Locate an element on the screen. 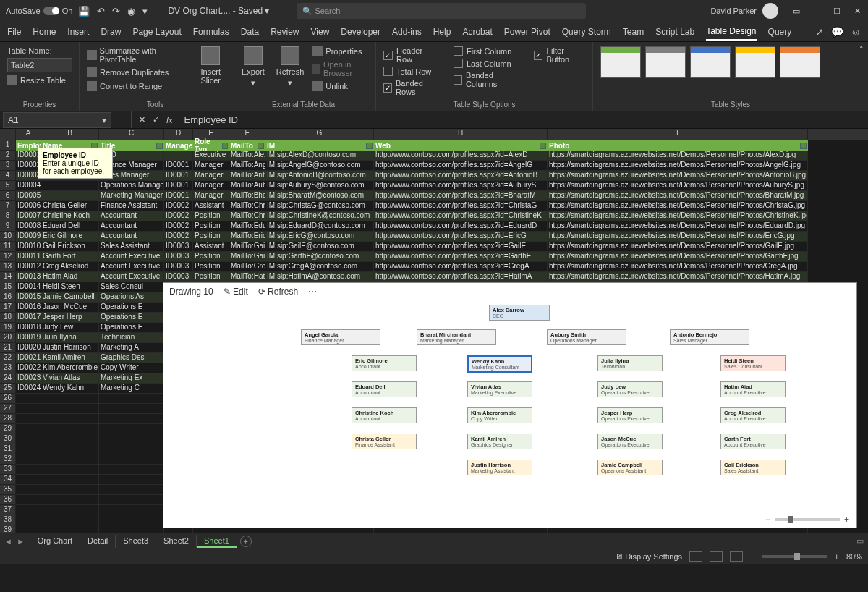 This screenshot has width=868, height=592. sheet-tab-detail: Detail is located at coordinates (98, 541).